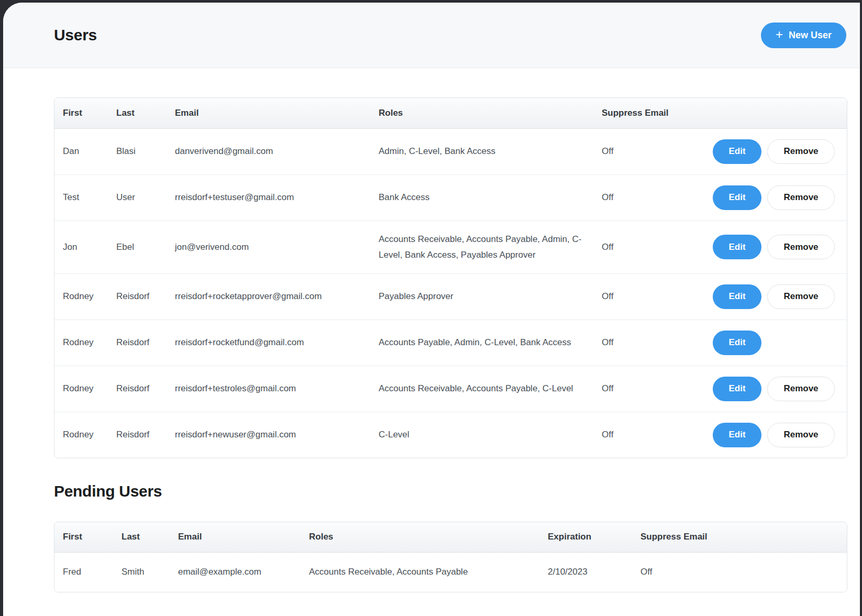  I want to click on pending-users-table-container: First Last Email Roles Expiration Suppre…, so click(450, 557).